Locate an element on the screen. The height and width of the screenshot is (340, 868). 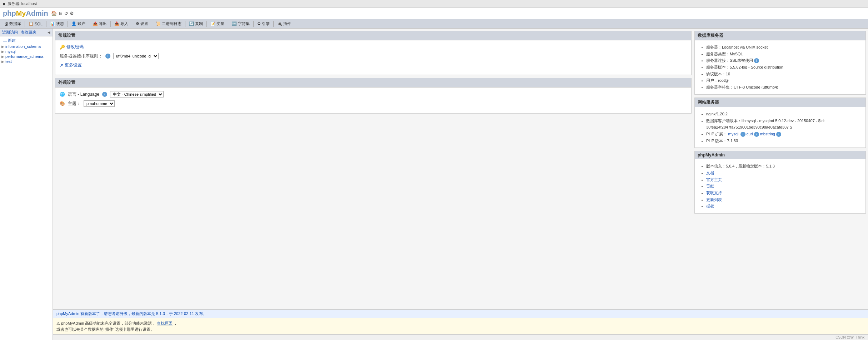
toolbar-btn-charset: 🔤 字符集 is located at coordinates (241, 24).